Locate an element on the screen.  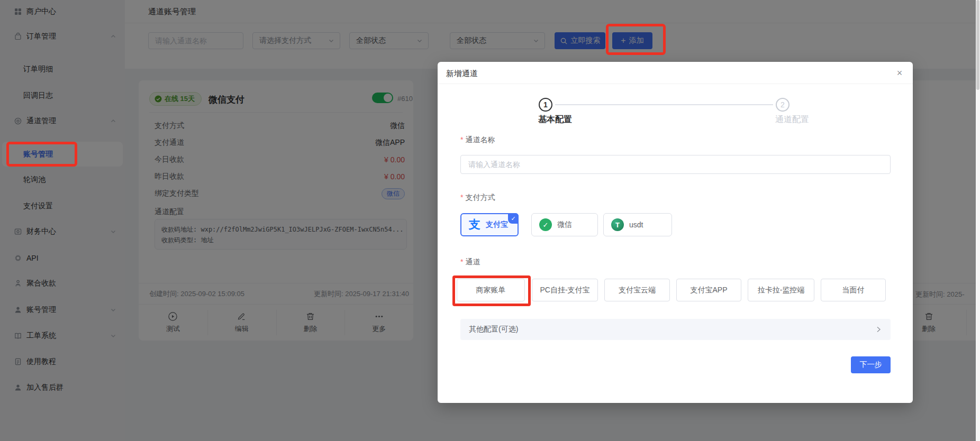
channel-name-label: *通道名称 is located at coordinates (477, 140).